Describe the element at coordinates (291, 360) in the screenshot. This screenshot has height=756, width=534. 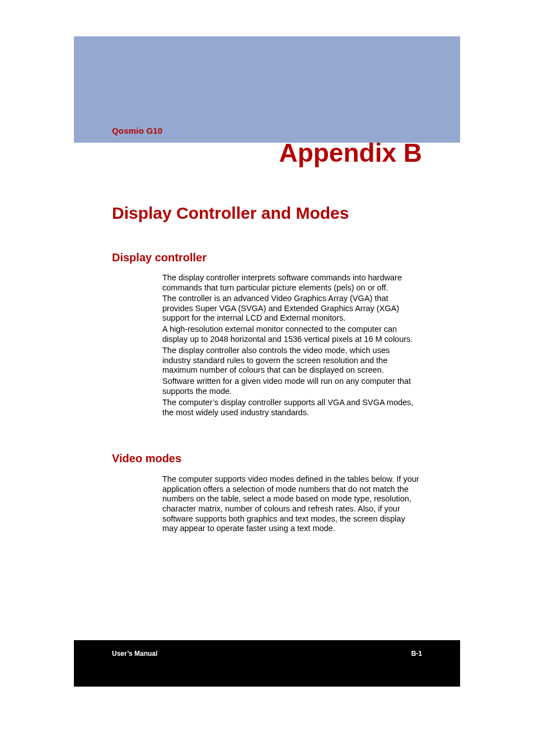
I see `paragraph: The display controller also controls the…` at that location.